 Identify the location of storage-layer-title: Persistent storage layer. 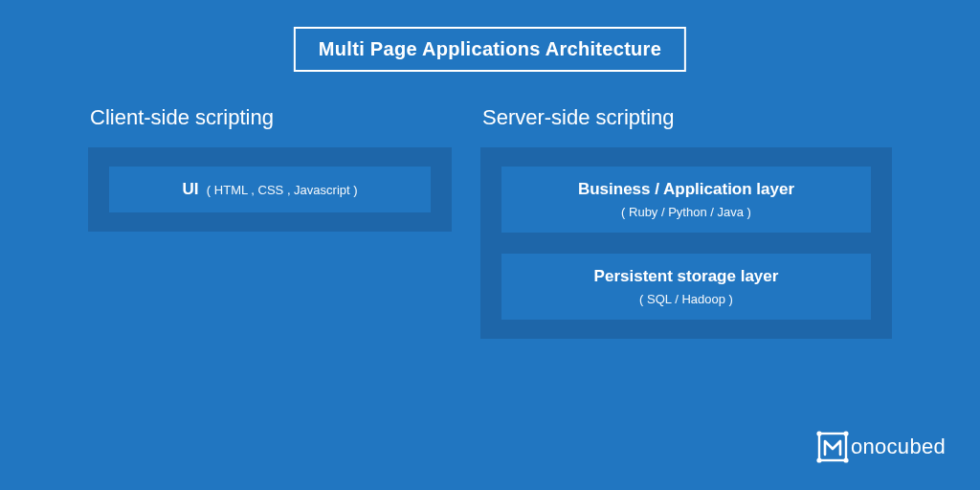
(687, 276).